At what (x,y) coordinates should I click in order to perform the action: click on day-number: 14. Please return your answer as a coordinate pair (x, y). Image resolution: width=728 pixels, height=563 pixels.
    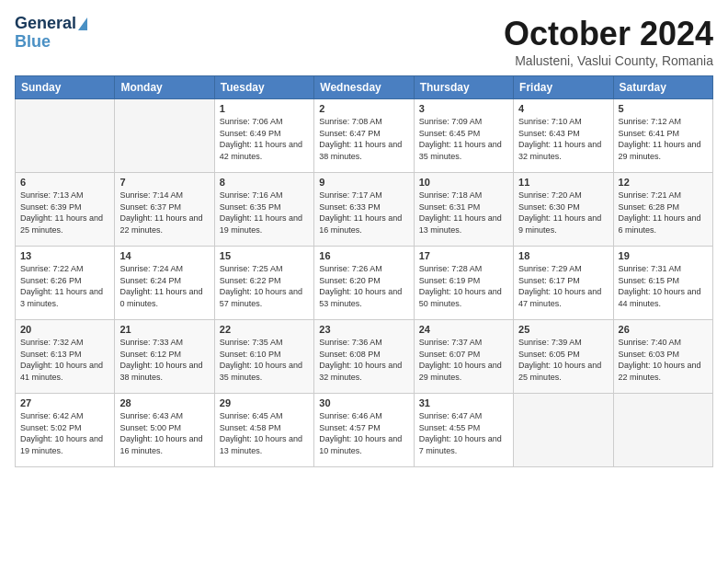
    Looking at the image, I should click on (164, 256).